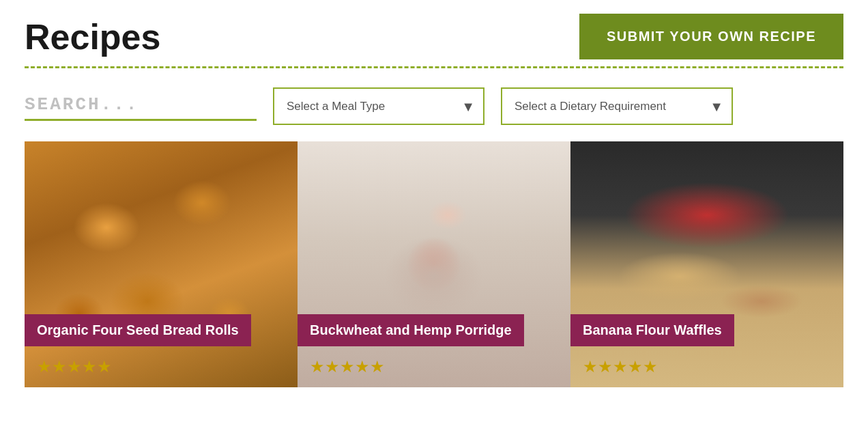  Describe the element at coordinates (617, 107) in the screenshot. I see `dietary-requirement-dropdown-wrapper: Select a Dietary RequirementVeganVegetar…` at that location.